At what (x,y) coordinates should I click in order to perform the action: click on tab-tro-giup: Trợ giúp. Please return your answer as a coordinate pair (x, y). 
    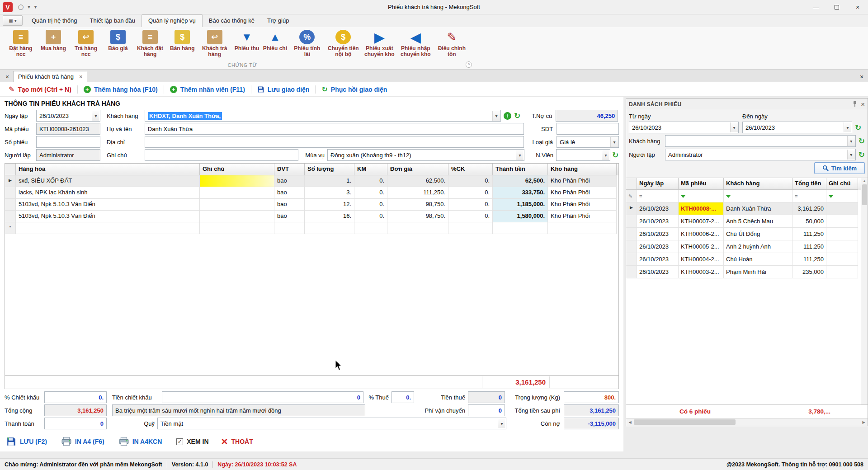
    Looking at the image, I should click on (278, 21).